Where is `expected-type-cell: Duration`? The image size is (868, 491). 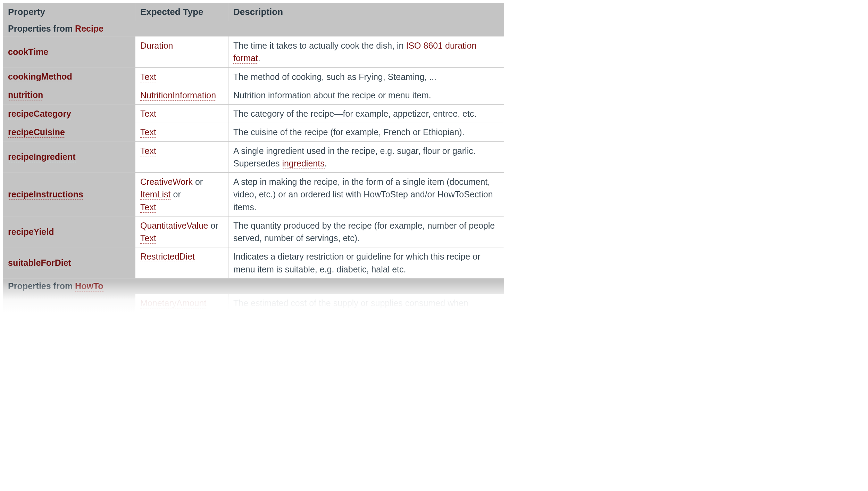
expected-type-cell: Duration is located at coordinates (182, 52).